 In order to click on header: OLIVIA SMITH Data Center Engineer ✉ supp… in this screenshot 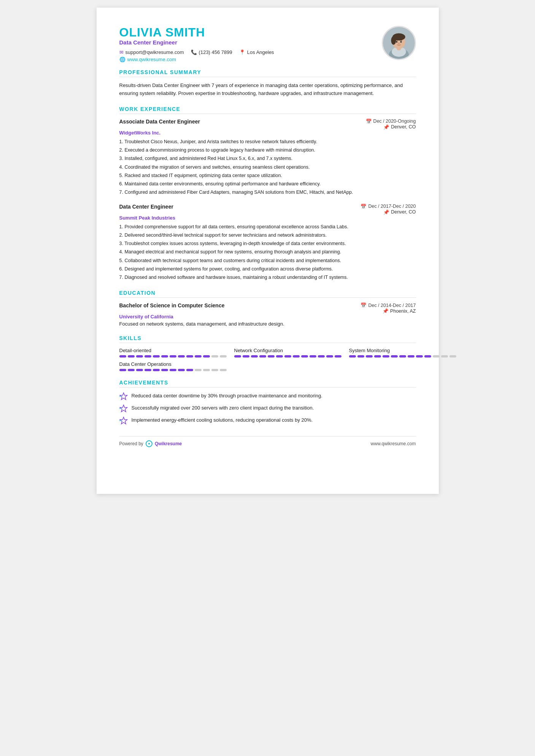, I will do `click(268, 44)`.